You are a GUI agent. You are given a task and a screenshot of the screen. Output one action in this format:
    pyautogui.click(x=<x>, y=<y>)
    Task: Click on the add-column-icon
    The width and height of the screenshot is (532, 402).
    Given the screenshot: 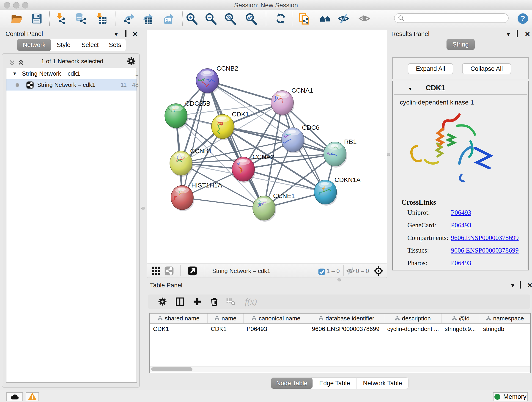 What is the action you would take?
    pyautogui.click(x=197, y=302)
    